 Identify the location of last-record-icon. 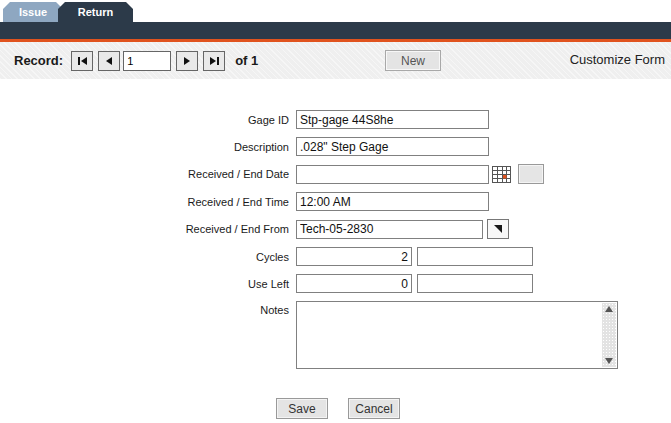
(213, 61).